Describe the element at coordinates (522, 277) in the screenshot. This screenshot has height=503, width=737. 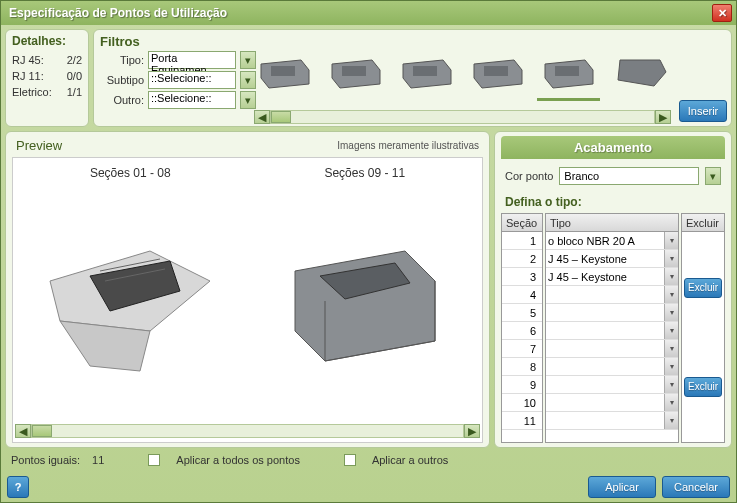
I see `table-row: 3` at that location.